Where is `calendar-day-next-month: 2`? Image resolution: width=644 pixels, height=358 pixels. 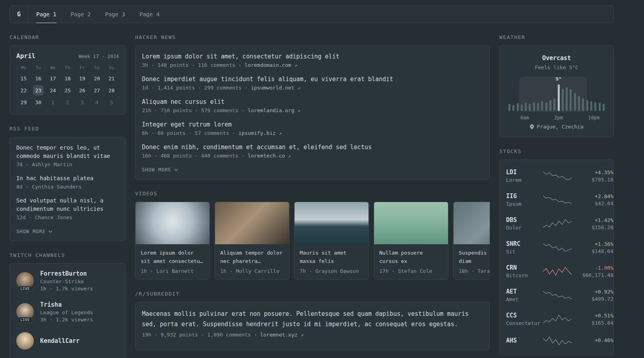
calendar-day-next-month: 2 is located at coordinates (68, 102).